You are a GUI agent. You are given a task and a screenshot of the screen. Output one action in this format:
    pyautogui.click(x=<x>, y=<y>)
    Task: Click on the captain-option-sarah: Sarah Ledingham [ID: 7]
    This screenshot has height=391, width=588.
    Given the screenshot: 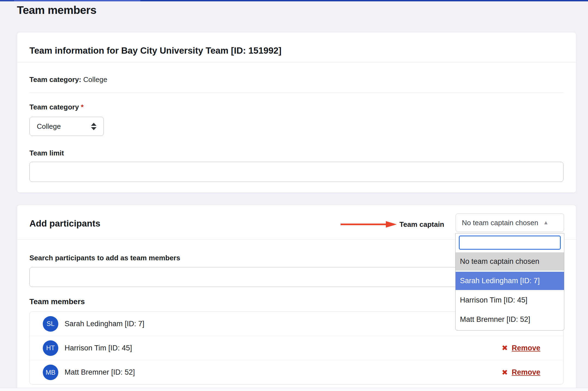 What is the action you would take?
    pyautogui.click(x=510, y=281)
    